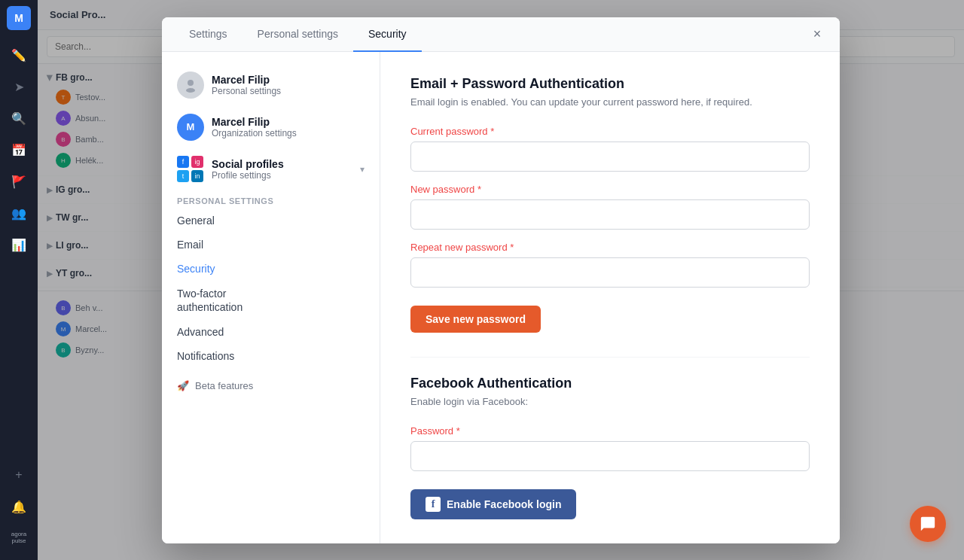  Describe the element at coordinates (183, 162) in the screenshot. I see `fb-icon: f` at that location.